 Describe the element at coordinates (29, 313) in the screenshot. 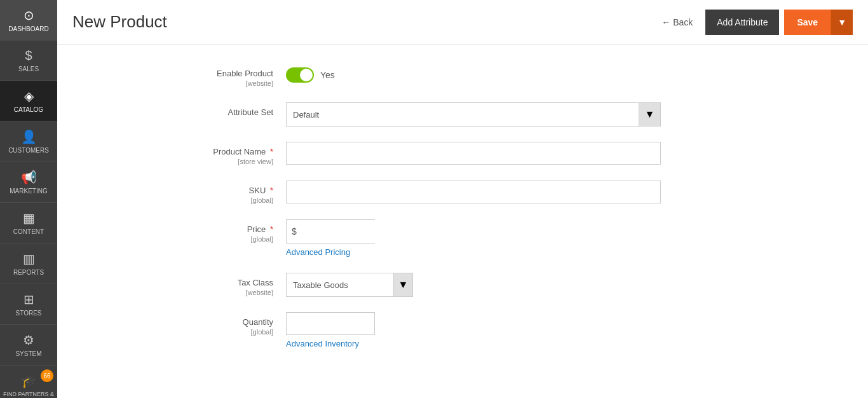

I see `sidebar-item-label: STORES` at that location.